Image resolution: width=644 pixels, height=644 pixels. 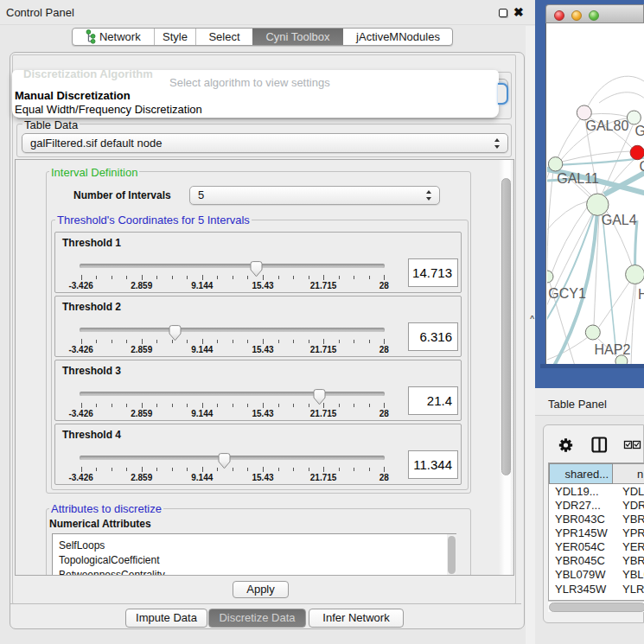 What do you see at coordinates (641, 166) in the screenshot?
I see `svg-text: C` at bounding box center [641, 166].